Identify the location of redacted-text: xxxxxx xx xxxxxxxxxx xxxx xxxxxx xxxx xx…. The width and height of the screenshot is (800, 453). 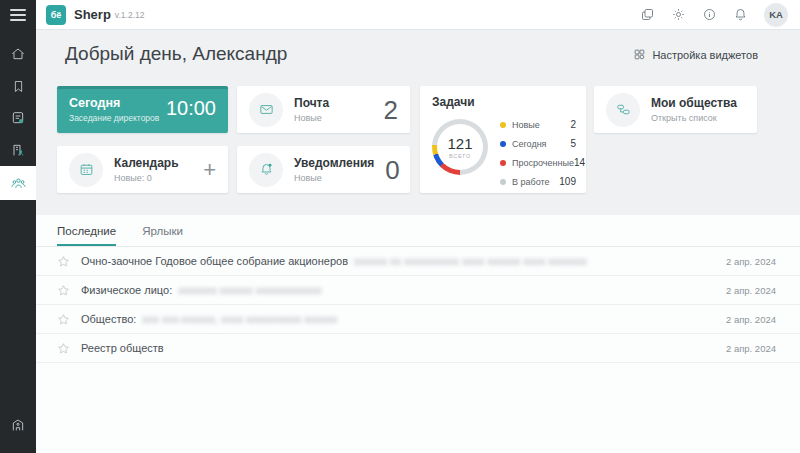
(470, 261).